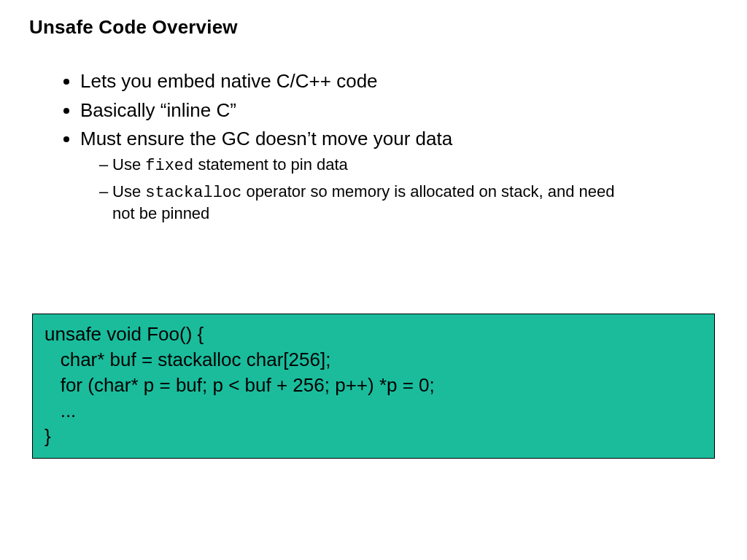 This screenshot has width=747, height=560. Describe the element at coordinates (399, 190) in the screenshot. I see `sub-bullet-list: Use fixed statement to pin data Use stac…` at that location.